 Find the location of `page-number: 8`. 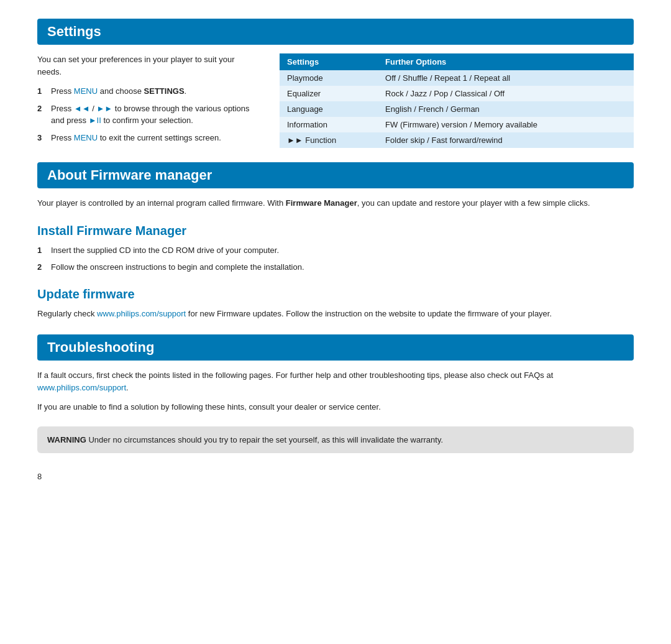

page-number: 8 is located at coordinates (336, 476).